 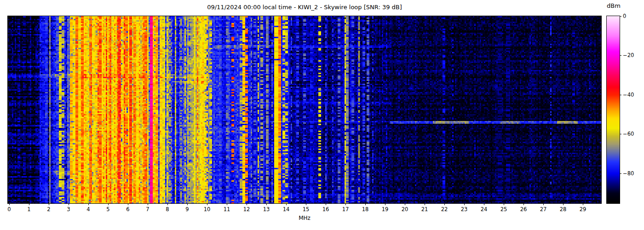 I want to click on colorbar-tick-label: −60, so click(x=628, y=134).